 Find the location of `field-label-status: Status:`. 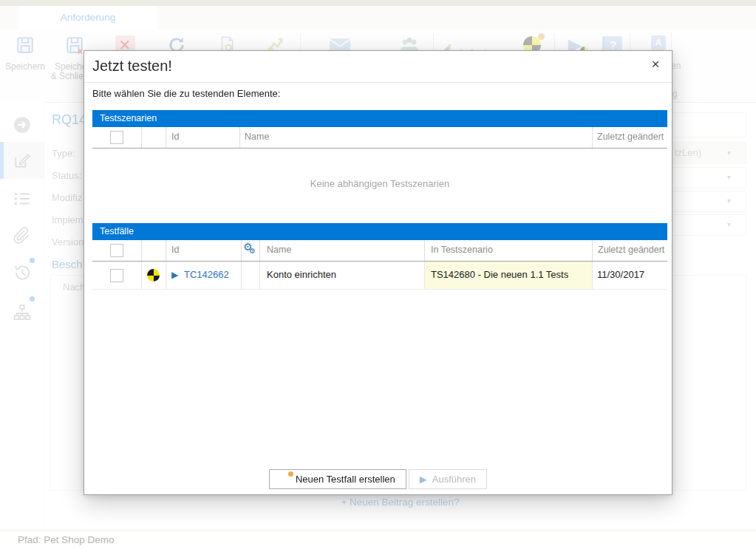

field-label-status: Status: is located at coordinates (67, 176).